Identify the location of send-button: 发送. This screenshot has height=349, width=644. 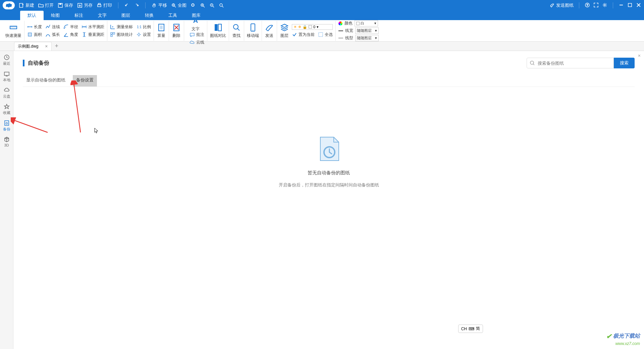
(269, 31).